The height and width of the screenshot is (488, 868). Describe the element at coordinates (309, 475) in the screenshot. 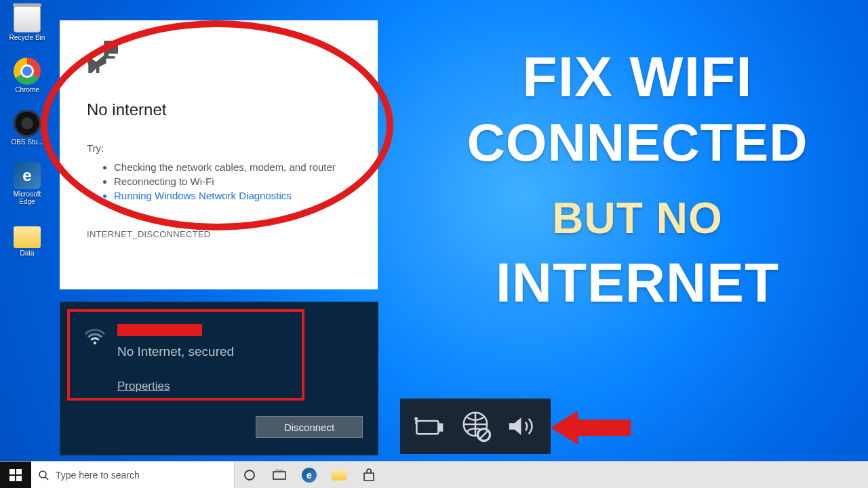

I see `taskbar-edge: e` at that location.